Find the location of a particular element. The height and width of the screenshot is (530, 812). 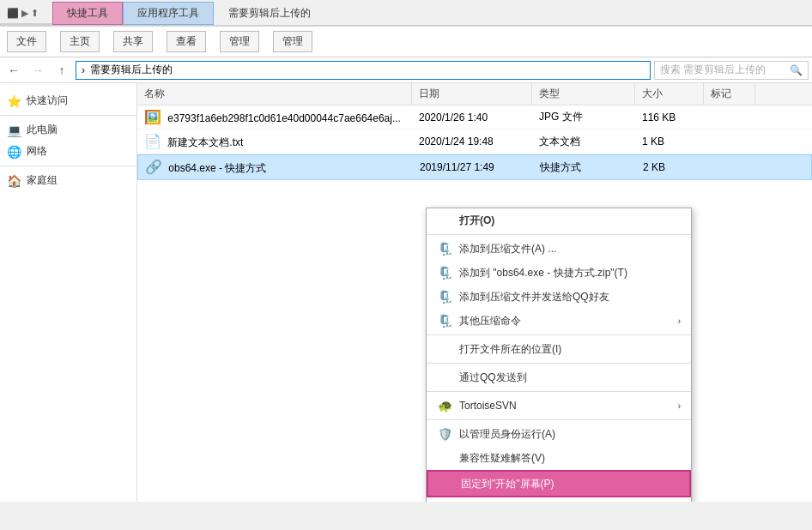

ribbon-btn-view: 查看 is located at coordinates (186, 41).